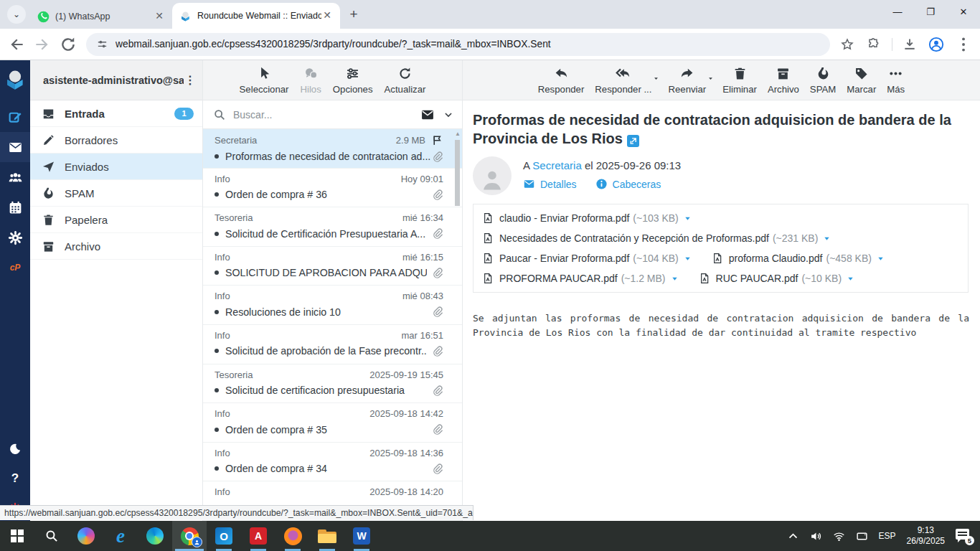 The width and height of the screenshot is (980, 551). Describe the element at coordinates (633, 141) in the screenshot. I see `open-in-new-window-icon` at that location.